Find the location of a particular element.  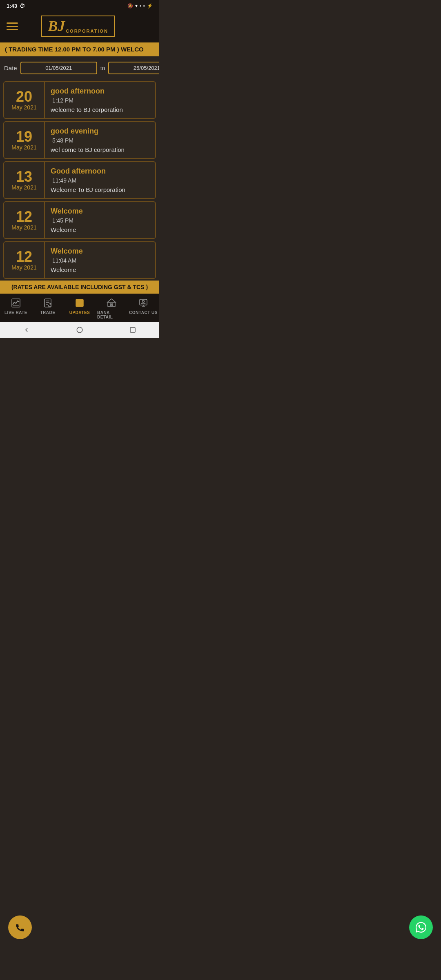

card-time: 11:49 AM is located at coordinates (100, 180).